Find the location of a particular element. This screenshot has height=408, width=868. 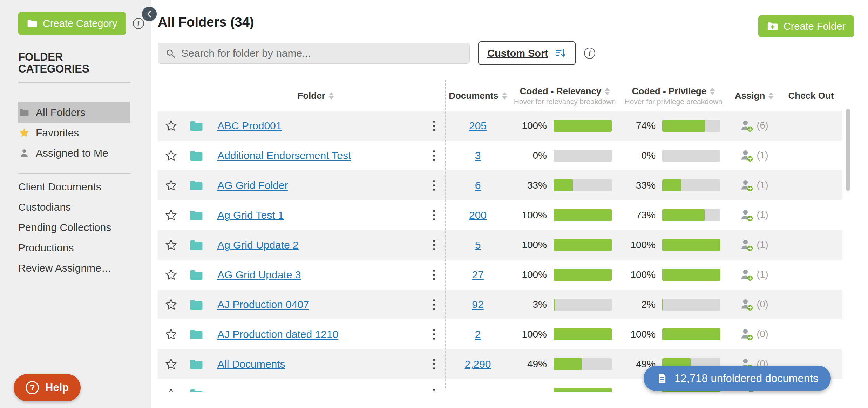

documents-cell: 6 is located at coordinates (478, 185).